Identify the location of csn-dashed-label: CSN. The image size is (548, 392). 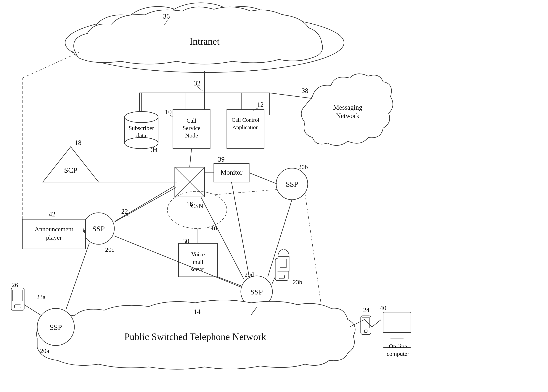
(197, 206).